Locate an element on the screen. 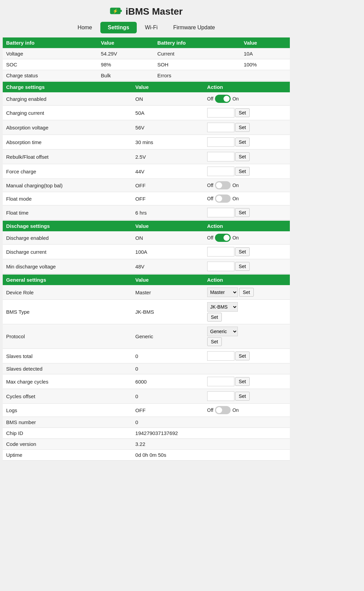 The image size is (364, 591). charge-settings-label: Charge settings is located at coordinates (67, 87).